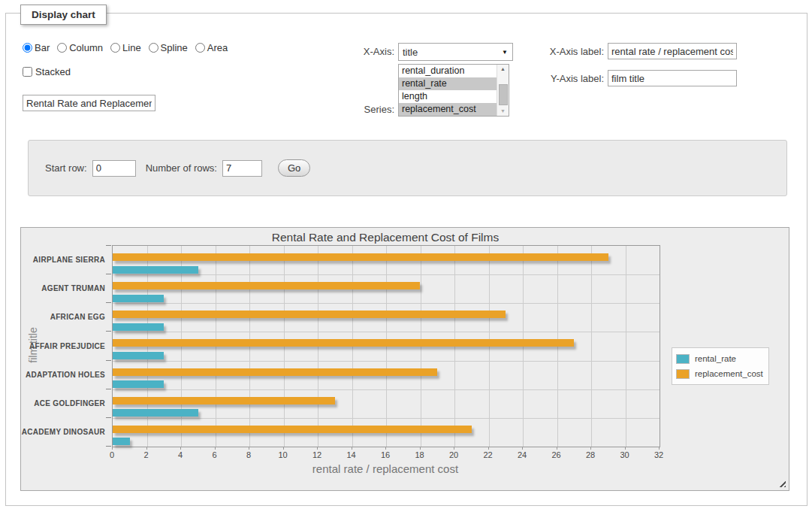 The height and width of the screenshot is (512, 812). I want to click on series-option-length: length, so click(448, 96).